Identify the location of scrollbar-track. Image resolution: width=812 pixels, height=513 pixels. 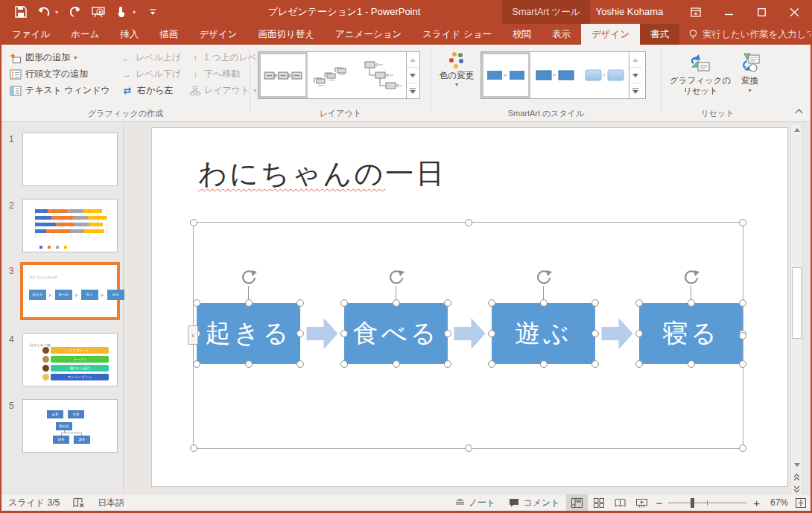
(797, 298).